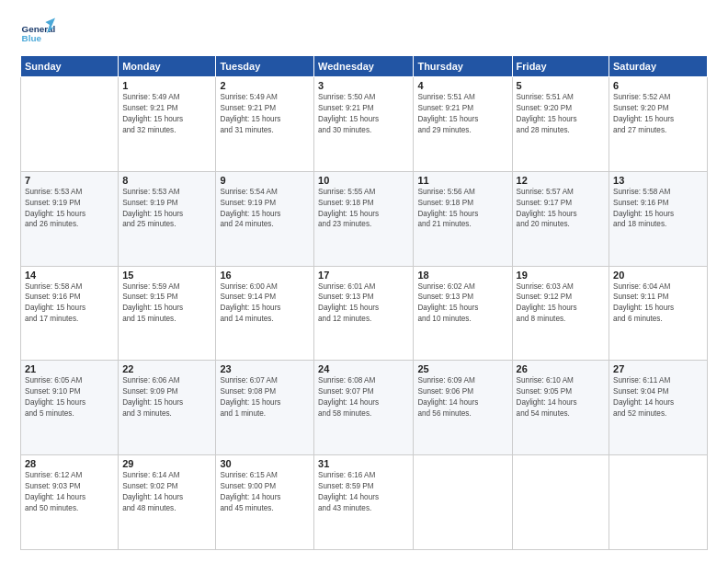 The height and width of the screenshot is (563, 728). Describe the element at coordinates (70, 397) in the screenshot. I see `day-info: Sunrise: 6:05 AM Sunset: 9:10 PM Dayligh…` at that location.